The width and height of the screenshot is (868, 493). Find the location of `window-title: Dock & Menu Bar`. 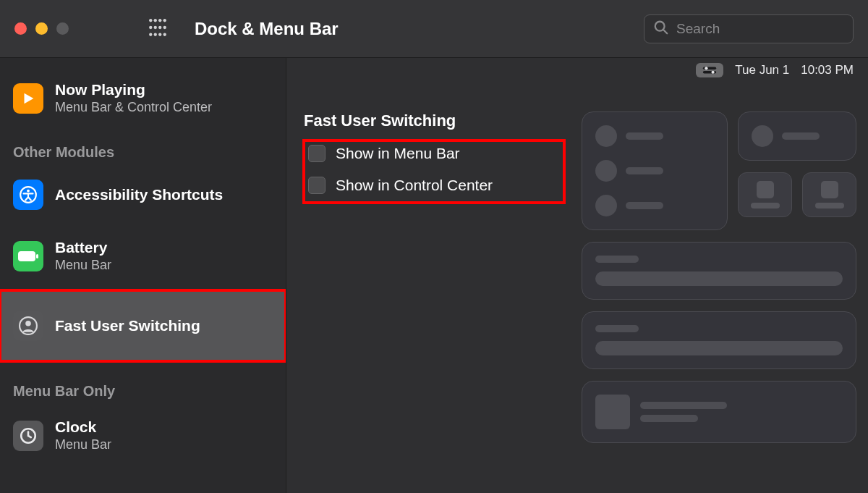

window-title: Dock & Menu Bar is located at coordinates (266, 29).